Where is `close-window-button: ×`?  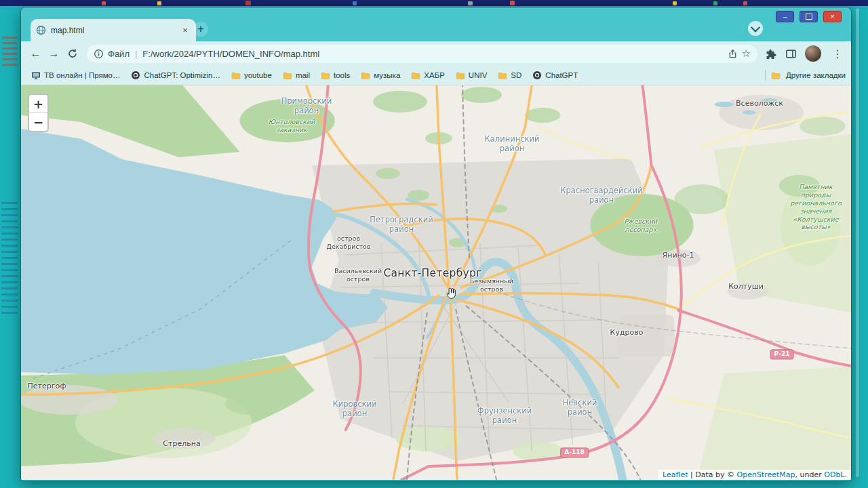 close-window-button: × is located at coordinates (833, 16).